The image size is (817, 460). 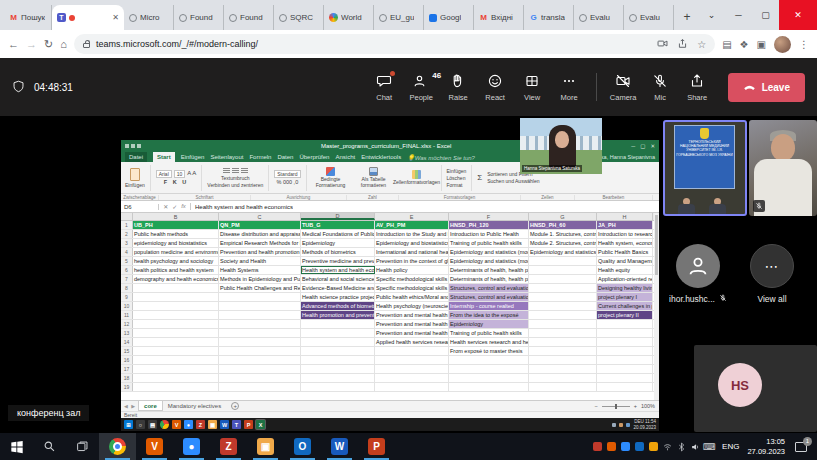 What do you see at coordinates (457, 185) in the screenshot?
I see `format-cells-button: Format` at bounding box center [457, 185].